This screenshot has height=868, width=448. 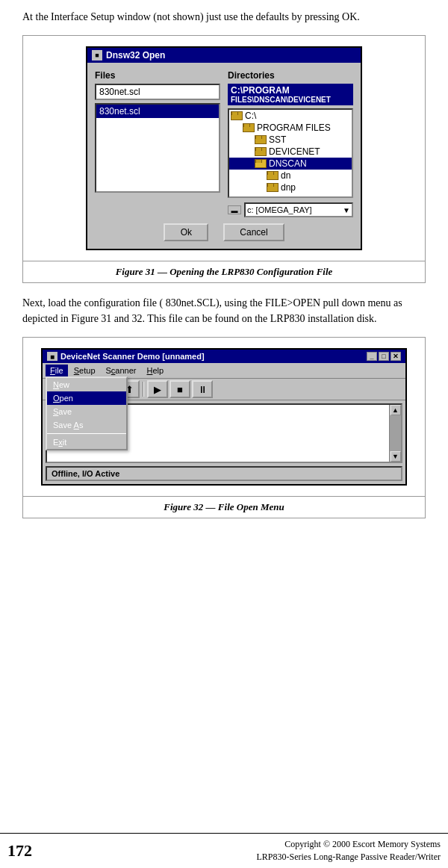 I want to click on disk-icon: ▬, so click(x=234, y=210).